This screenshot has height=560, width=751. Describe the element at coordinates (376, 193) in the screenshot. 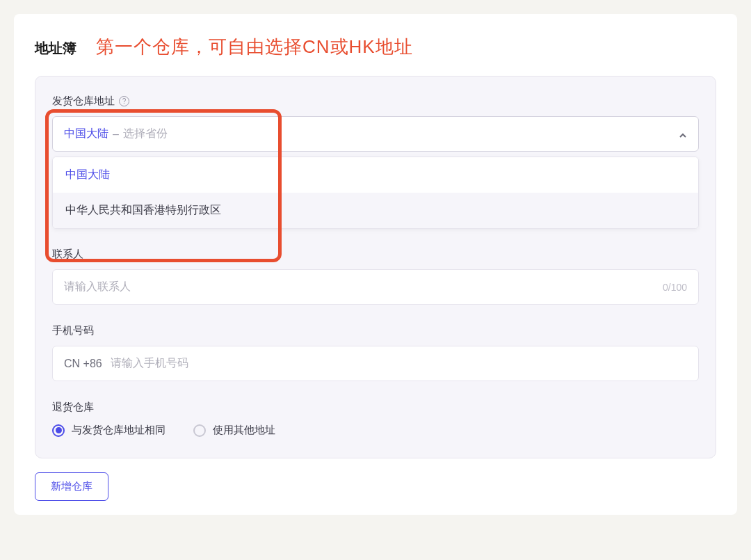

I see `country-dropdown: 中国大陆 中华人民共和国香港特别行政区` at that location.